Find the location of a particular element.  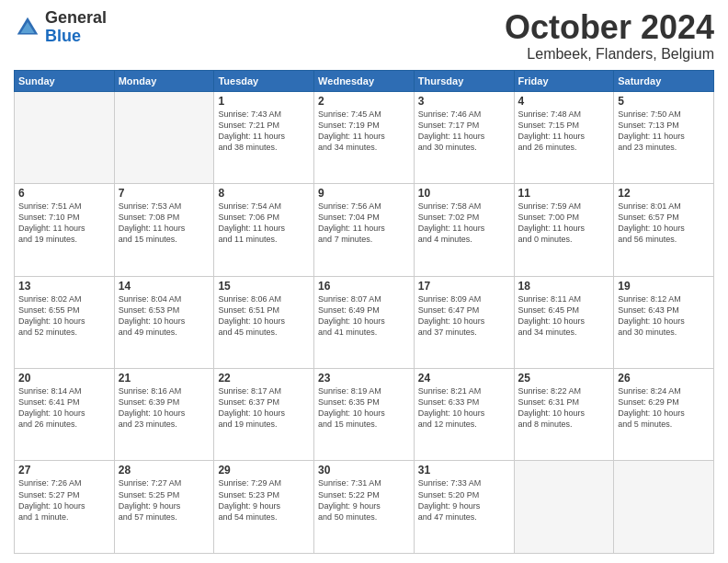

weekday-header: Tuesday is located at coordinates (265, 81).